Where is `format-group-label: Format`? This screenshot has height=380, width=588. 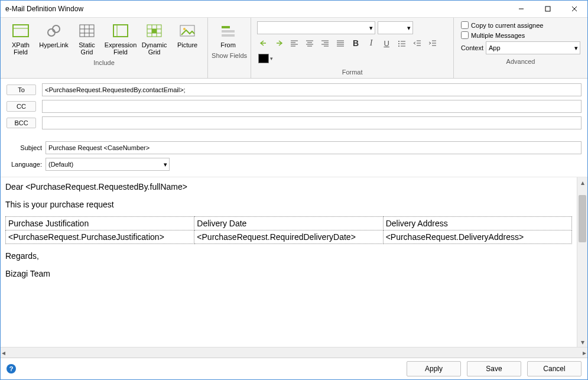
format-group-label: Format is located at coordinates (352, 72).